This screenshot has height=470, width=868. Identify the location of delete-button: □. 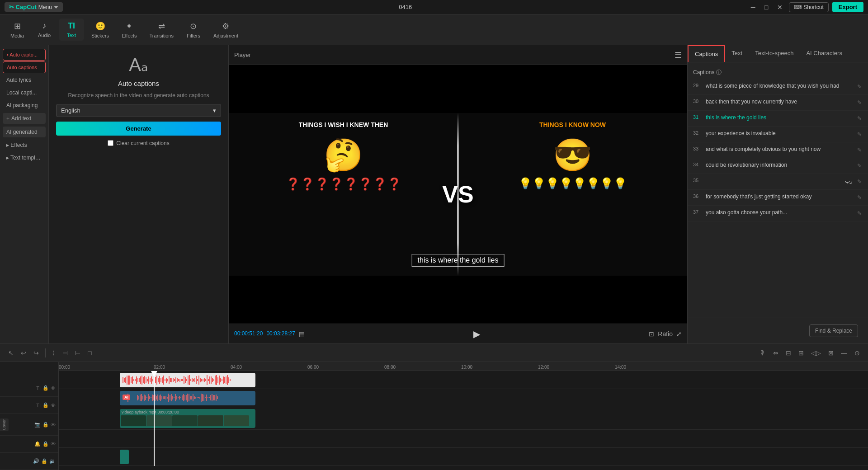
(90, 353).